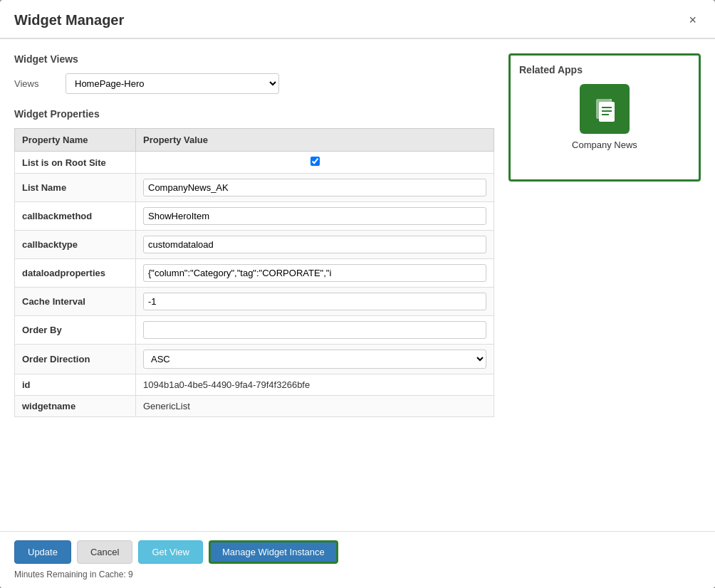 Image resolution: width=715 pixels, height=588 pixels. What do you see at coordinates (75, 273) in the screenshot?
I see `property-name-cell: dataloadproperties` at bounding box center [75, 273].